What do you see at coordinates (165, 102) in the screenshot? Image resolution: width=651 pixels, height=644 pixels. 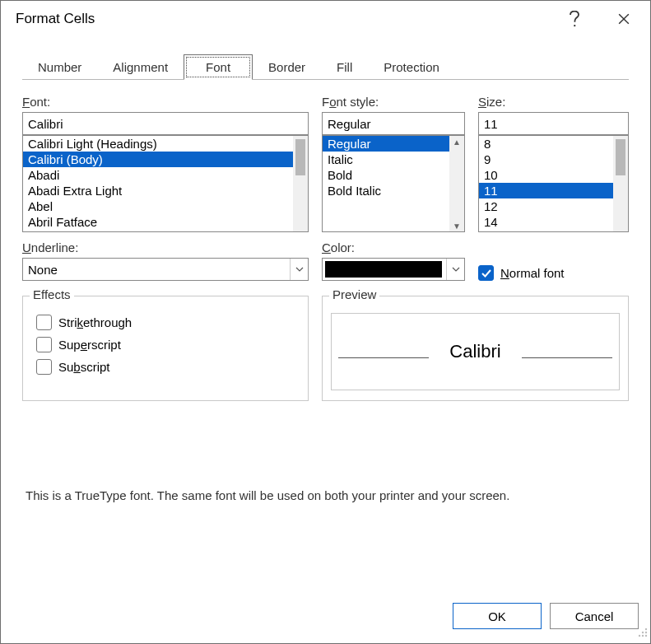 I see `font-label: Font:` at bounding box center [165, 102].